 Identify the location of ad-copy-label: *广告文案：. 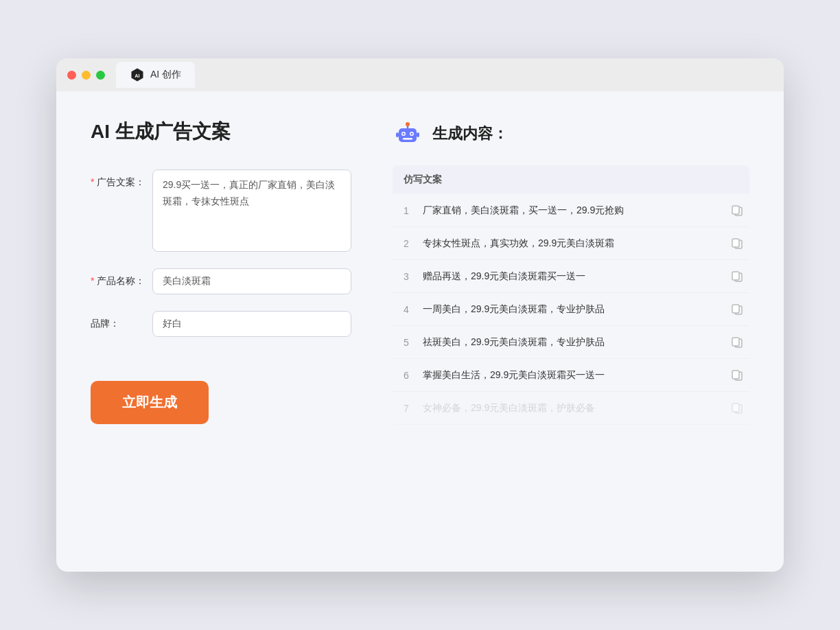
(121, 179).